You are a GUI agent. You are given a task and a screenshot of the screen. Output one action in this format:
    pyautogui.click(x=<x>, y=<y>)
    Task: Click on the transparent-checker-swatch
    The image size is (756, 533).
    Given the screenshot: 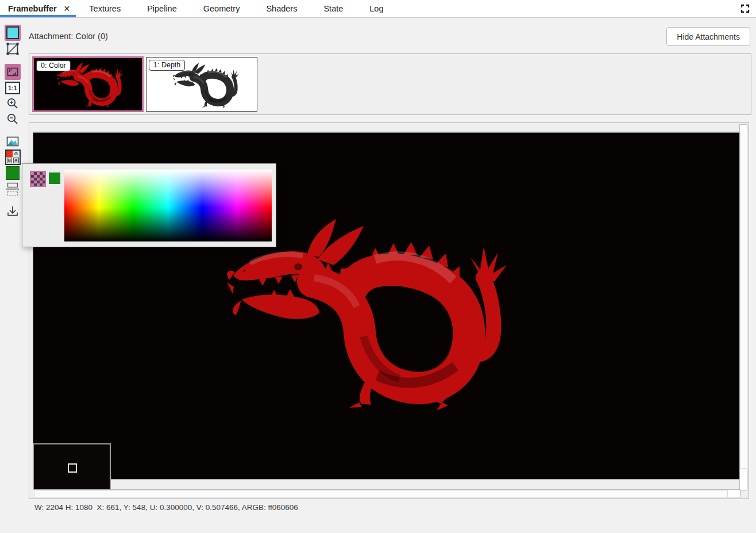 What is the action you would take?
    pyautogui.click(x=38, y=179)
    